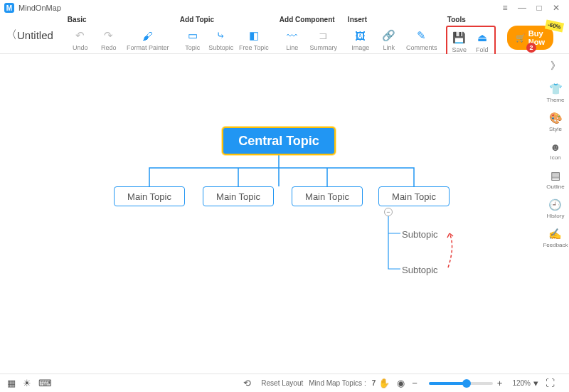 The image size is (569, 392). I want to click on subtopic-button: ⤷Subtopic, so click(221, 40).